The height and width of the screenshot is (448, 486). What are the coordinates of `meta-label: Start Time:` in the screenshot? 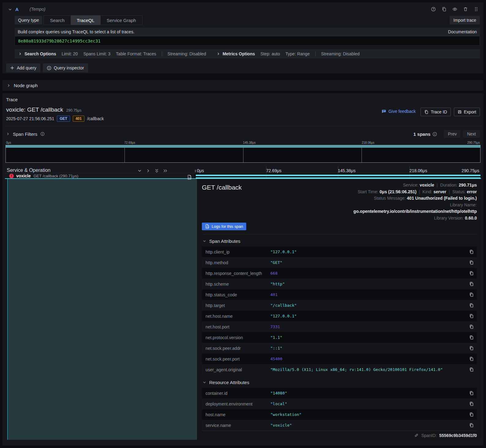 It's located at (369, 192).